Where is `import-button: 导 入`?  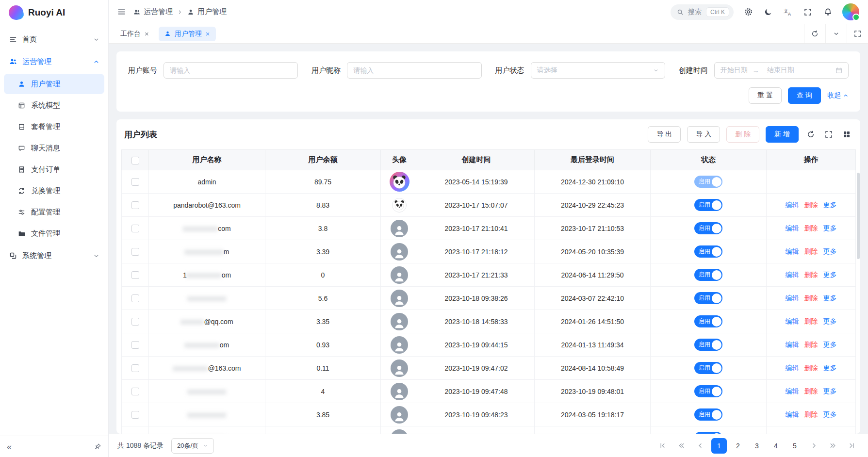 import-button: 导 入 is located at coordinates (704, 134).